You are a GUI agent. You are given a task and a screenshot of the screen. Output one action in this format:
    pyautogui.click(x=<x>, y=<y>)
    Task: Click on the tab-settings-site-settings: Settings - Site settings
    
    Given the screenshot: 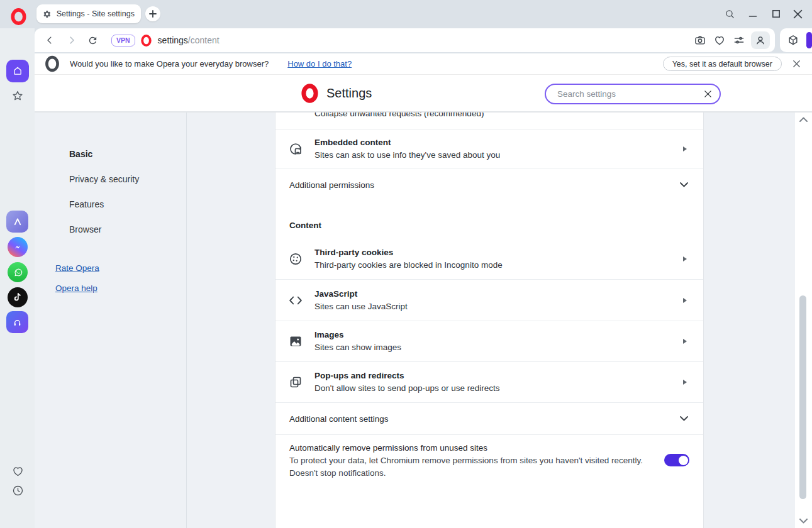 What is the action you would take?
    pyautogui.click(x=89, y=14)
    